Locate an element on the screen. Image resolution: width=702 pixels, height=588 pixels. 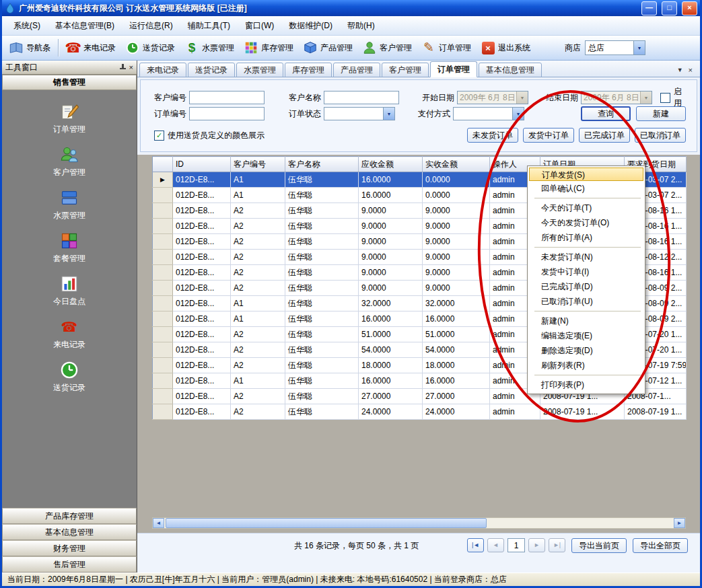
tab-6: 客户管理 is located at coordinates (405, 70).